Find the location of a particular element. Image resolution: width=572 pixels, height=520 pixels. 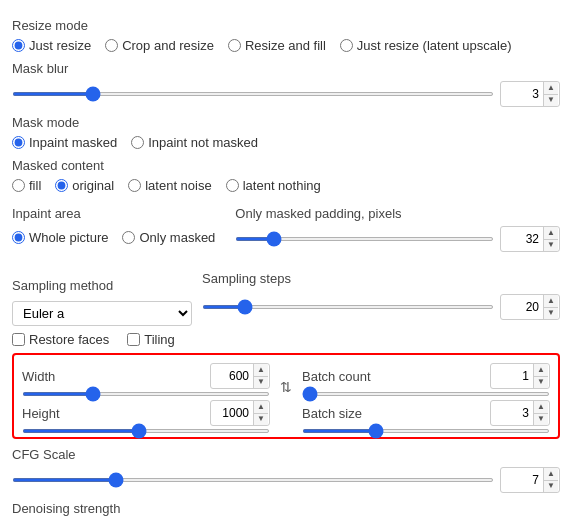

batch-count-spinners: ▲ ▼ is located at coordinates (540, 376).